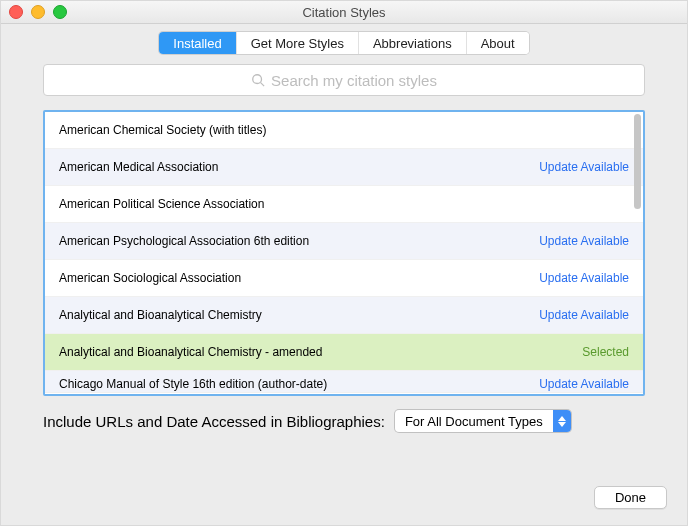 The width and height of the screenshot is (688, 526). I want to click on footer: Done, so click(344, 498).